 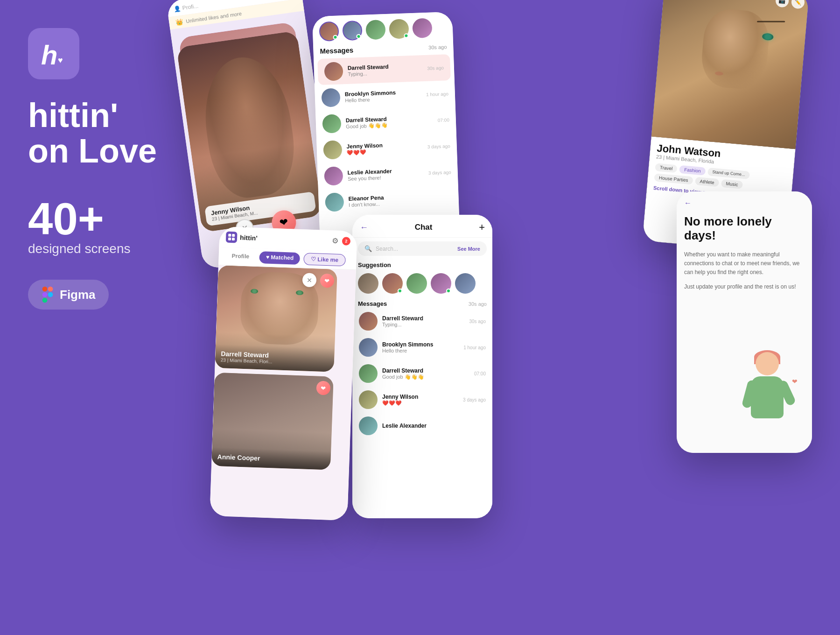 I want to click on stories-row, so click(x=383, y=28).